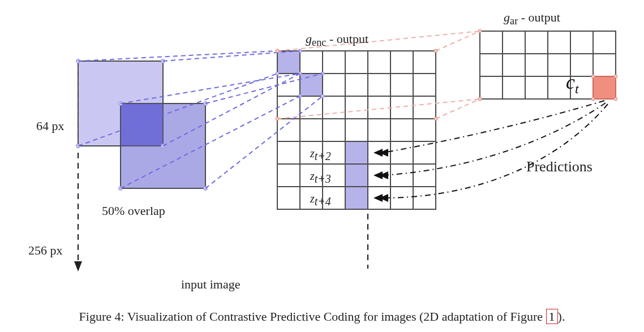 This screenshot has width=644, height=332. I want to click on label-input-image: input image, so click(211, 284).